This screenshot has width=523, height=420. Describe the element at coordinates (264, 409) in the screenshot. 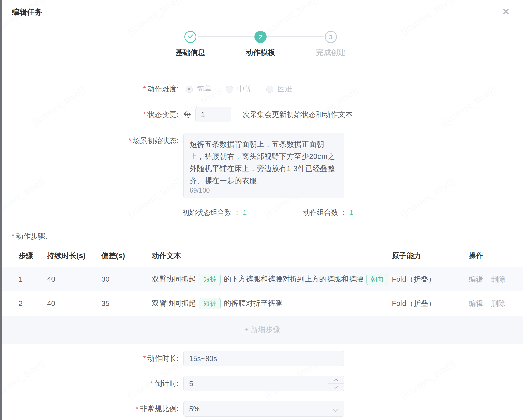

I see `unusual-ratio-select: 5%` at that location.